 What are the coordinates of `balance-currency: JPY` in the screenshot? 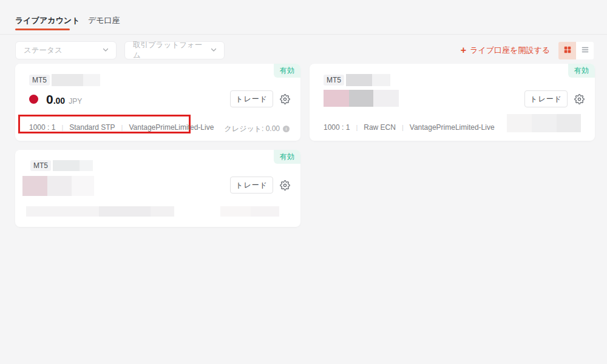 It's located at (75, 101).